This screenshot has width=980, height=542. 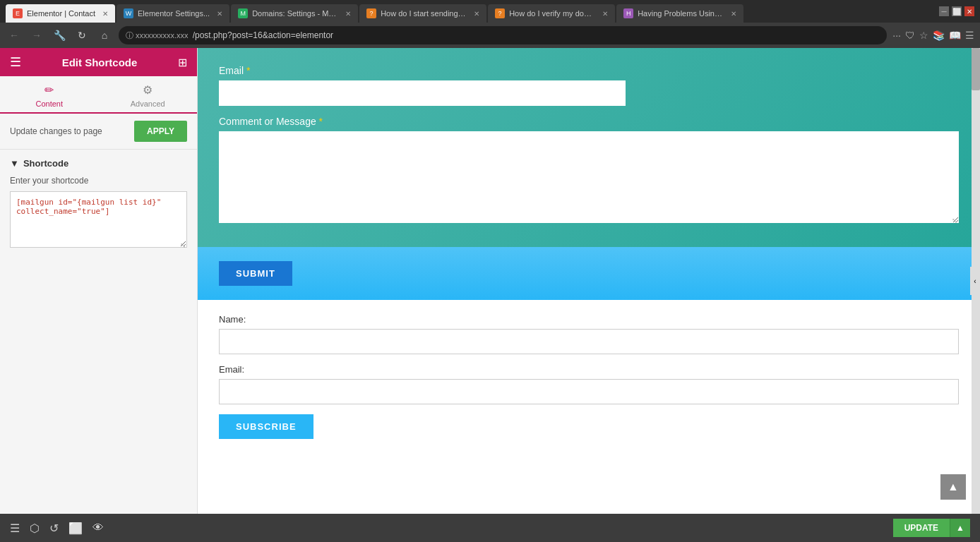 I want to click on textarea-resize-handle: ⤡, so click(x=955, y=220).